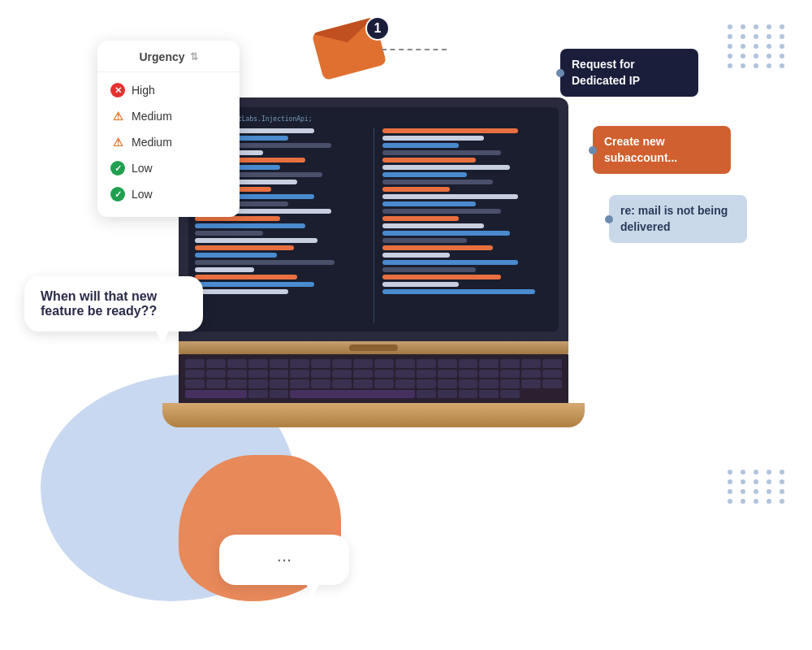  Describe the element at coordinates (118, 116) in the screenshot. I see `medium-icon-1: ⚠` at that location.